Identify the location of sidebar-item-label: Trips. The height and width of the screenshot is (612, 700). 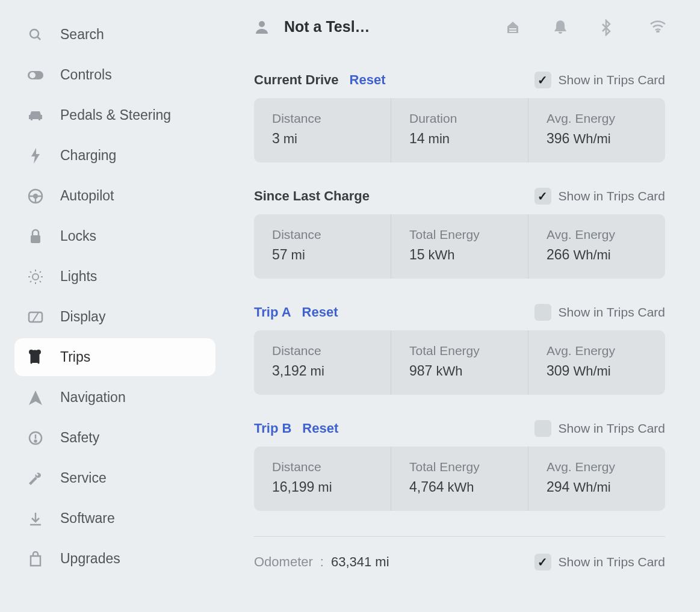
(75, 357).